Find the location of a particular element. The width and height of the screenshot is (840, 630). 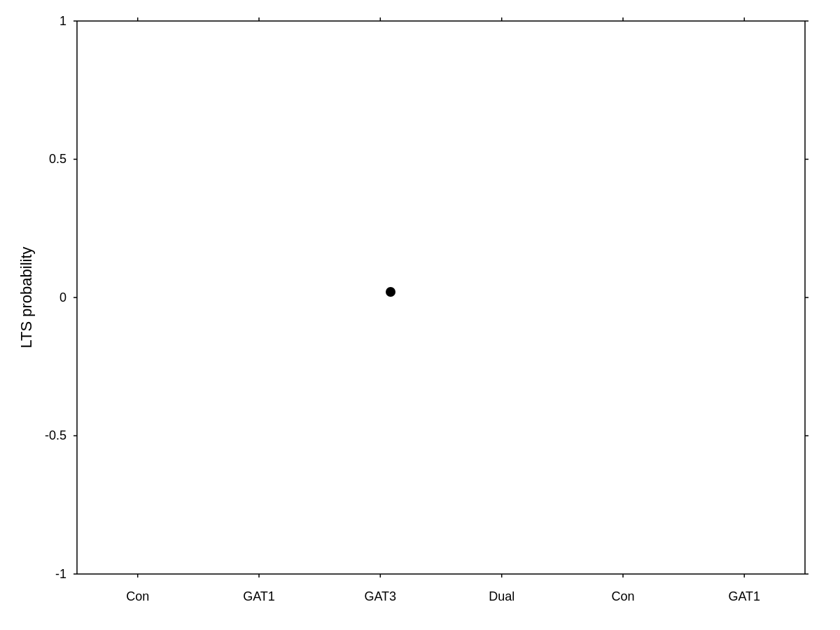

x-tick-label-gat1-1: GAT1 is located at coordinates (259, 596).